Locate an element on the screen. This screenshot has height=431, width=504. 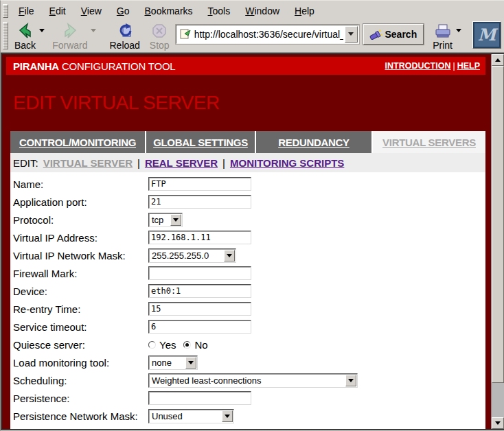
forward-button: Forward is located at coordinates (70, 36).